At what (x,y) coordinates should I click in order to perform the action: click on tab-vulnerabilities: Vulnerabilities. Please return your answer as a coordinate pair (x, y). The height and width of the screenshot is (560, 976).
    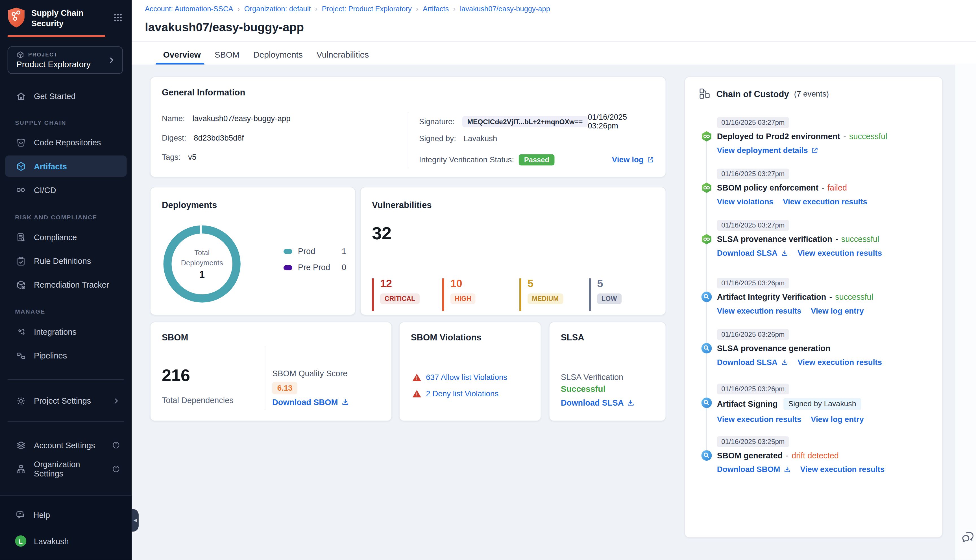
    Looking at the image, I should click on (343, 55).